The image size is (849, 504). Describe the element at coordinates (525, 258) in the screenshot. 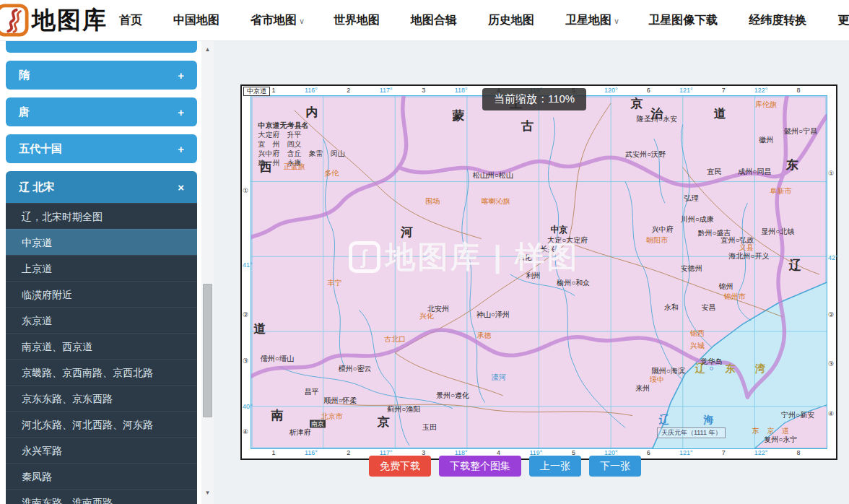

I see `map-label: 归化` at that location.